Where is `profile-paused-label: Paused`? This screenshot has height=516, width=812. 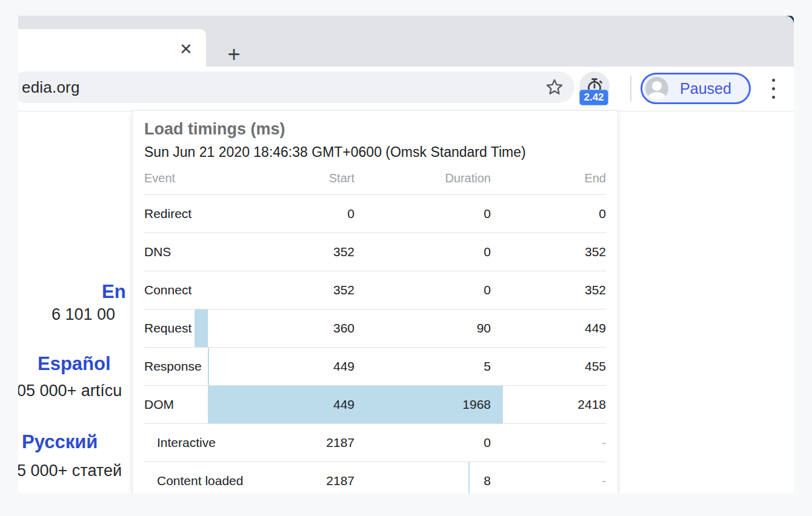
profile-paused-label: Paused is located at coordinates (709, 88).